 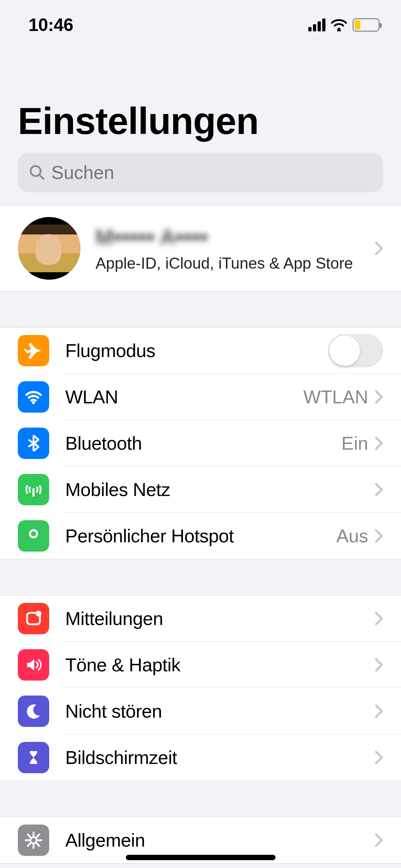 What do you see at coordinates (51, 25) in the screenshot?
I see `status-time: 10:46` at bounding box center [51, 25].